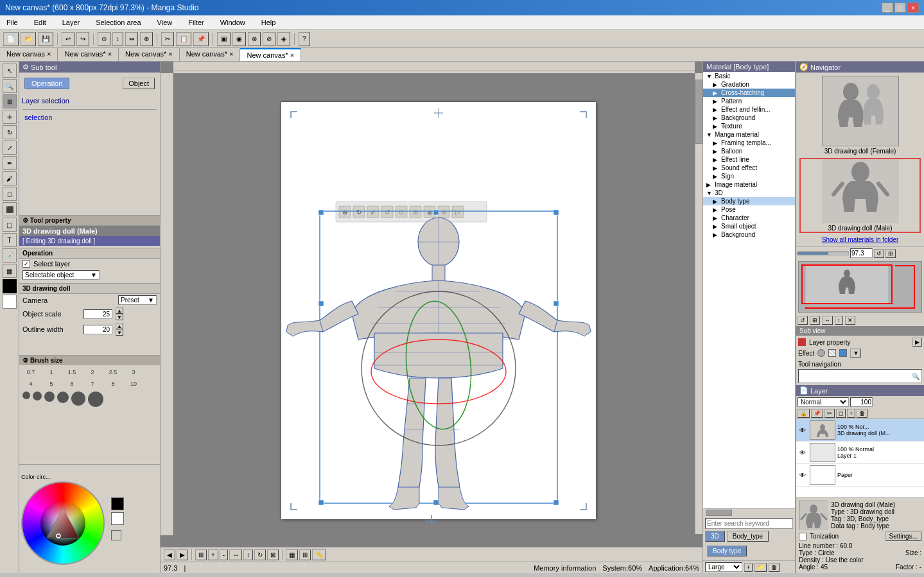 Image resolution: width=924 pixels, height=577 pixels. I want to click on tool-arrow: ↖, so click(10, 71).